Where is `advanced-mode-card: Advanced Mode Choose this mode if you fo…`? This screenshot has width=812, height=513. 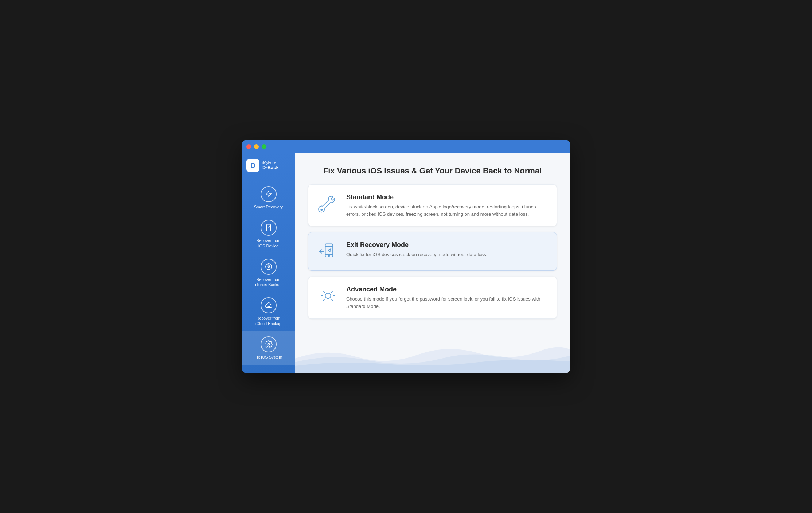
advanced-mode-card: Advanced Mode Choose this mode if you fo… is located at coordinates (432, 297).